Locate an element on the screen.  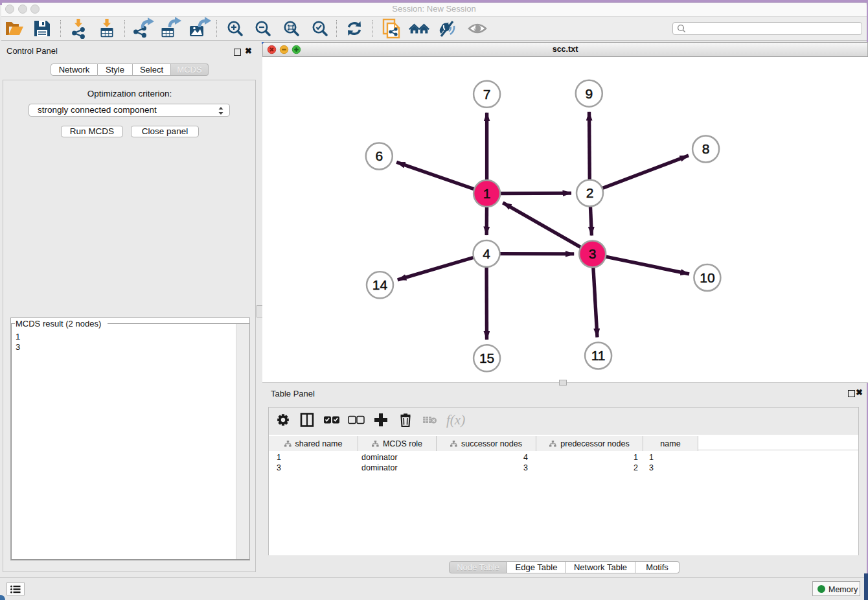
svg-text: 1 is located at coordinates (487, 193).